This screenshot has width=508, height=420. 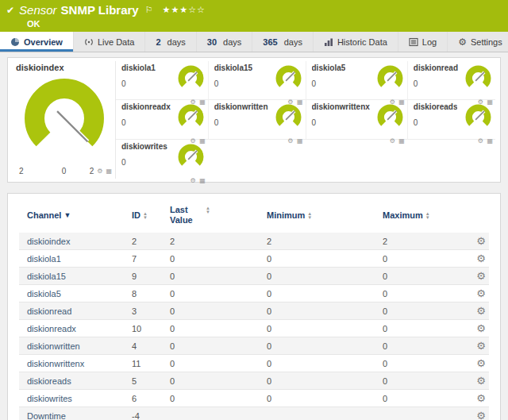 I want to click on column-header-last-value: Last Value ▲▼, so click(x=218, y=215).